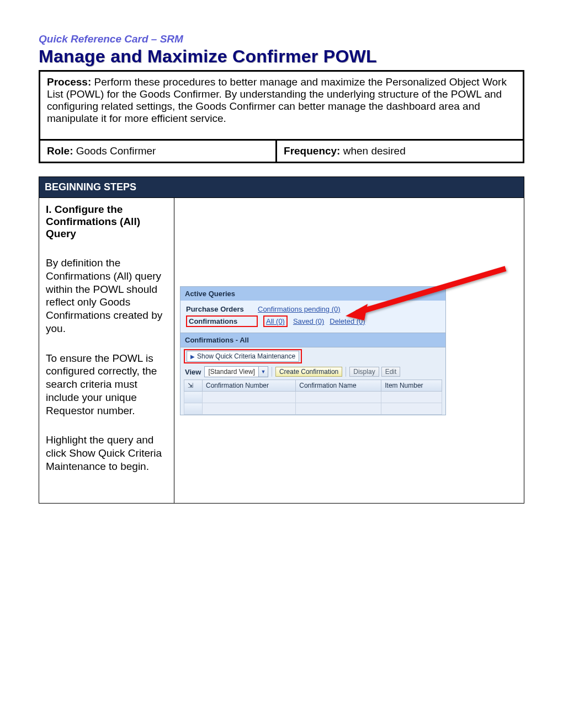 The image size is (563, 728). What do you see at coordinates (243, 356) in the screenshot?
I see `show-quick-criteria-button: ▶ Show Quick Criteria Maintenance` at bounding box center [243, 356].